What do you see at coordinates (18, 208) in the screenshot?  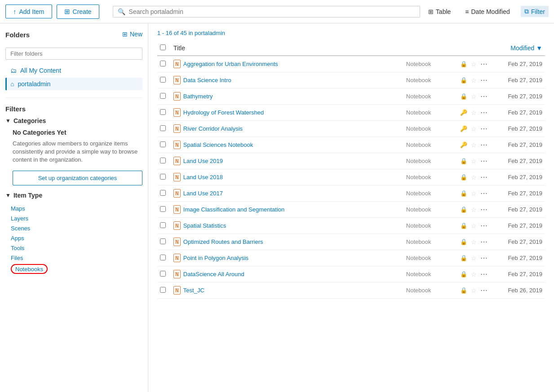 I see `maps-link: Maps` at bounding box center [18, 208].